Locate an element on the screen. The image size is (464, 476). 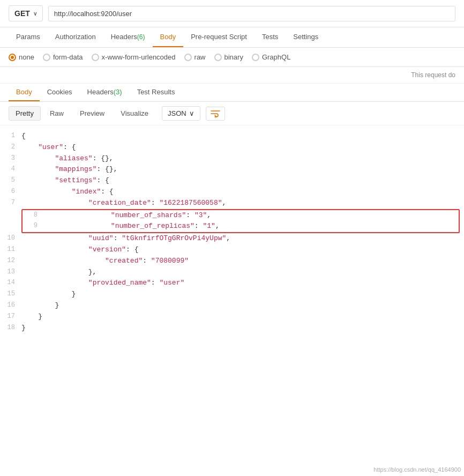
radio-binary: binary is located at coordinates (229, 57).